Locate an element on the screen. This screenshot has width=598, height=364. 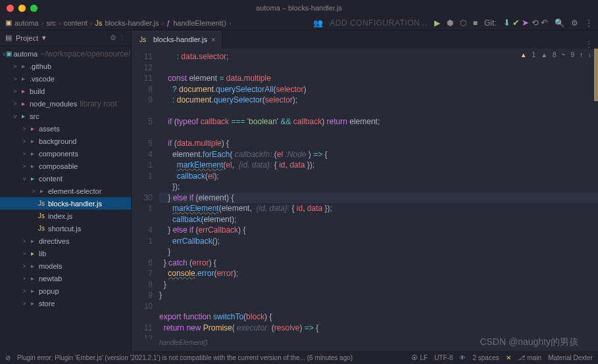
tree-root: v▣ automa ~/workspace/opensource/ is located at coordinates (66, 54).